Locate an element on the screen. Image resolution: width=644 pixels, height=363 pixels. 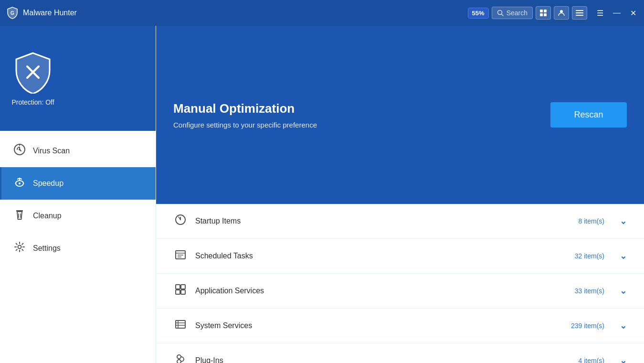
plug-ins-chevron: ⌄ is located at coordinates (623, 359).